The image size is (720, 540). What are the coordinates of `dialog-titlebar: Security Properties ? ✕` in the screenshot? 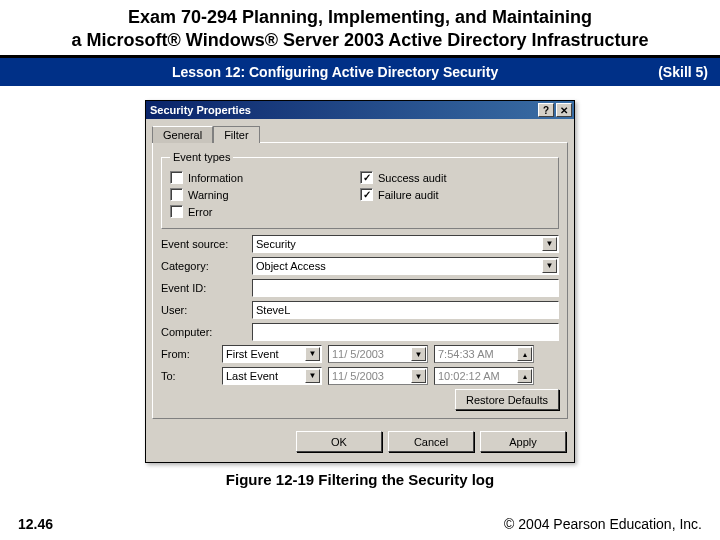 It's located at (360, 110).